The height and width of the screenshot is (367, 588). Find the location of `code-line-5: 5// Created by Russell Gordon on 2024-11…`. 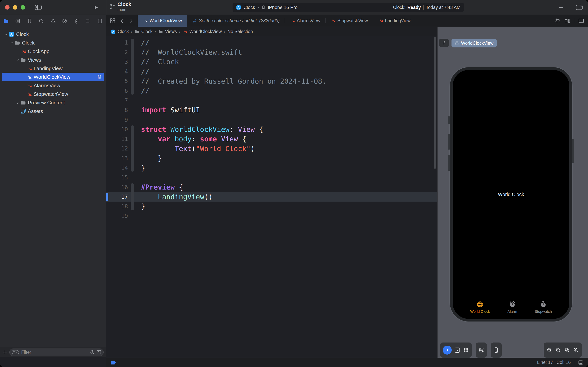

code-line-5: 5// Created by Russell Gordon on 2024-11… is located at coordinates (271, 81).